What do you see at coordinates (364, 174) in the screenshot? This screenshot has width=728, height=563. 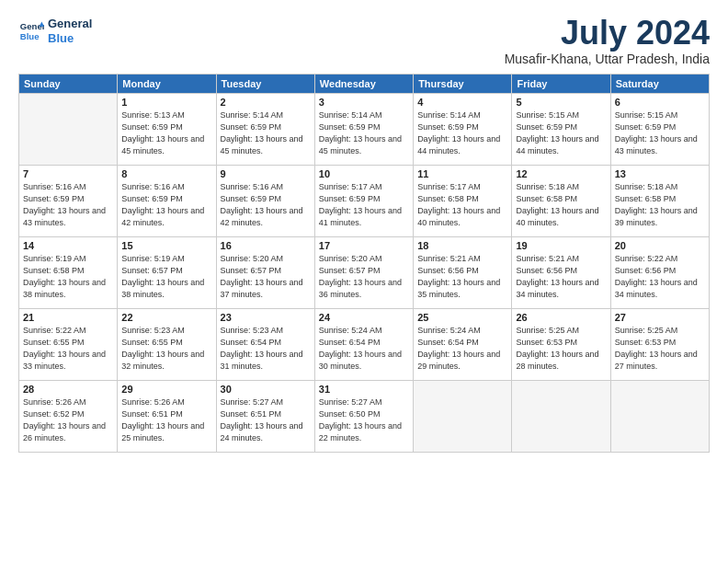 I see `day-number: 10` at bounding box center [364, 174].